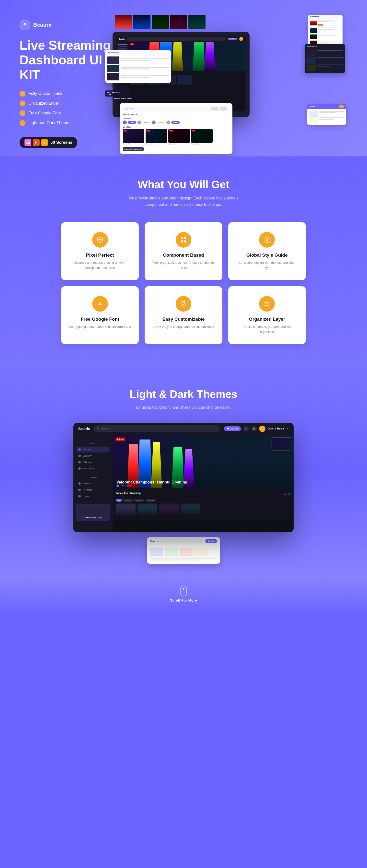 This screenshot has width=367, height=868. What do you see at coordinates (93, 496) in the screenshot?
I see `nav-logout: Logout` at bounding box center [93, 496].